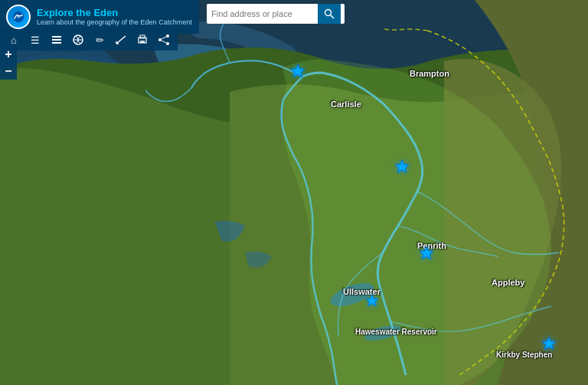 This screenshot has height=385, width=588. I want to click on home-tool: ⌂, so click(14, 40).